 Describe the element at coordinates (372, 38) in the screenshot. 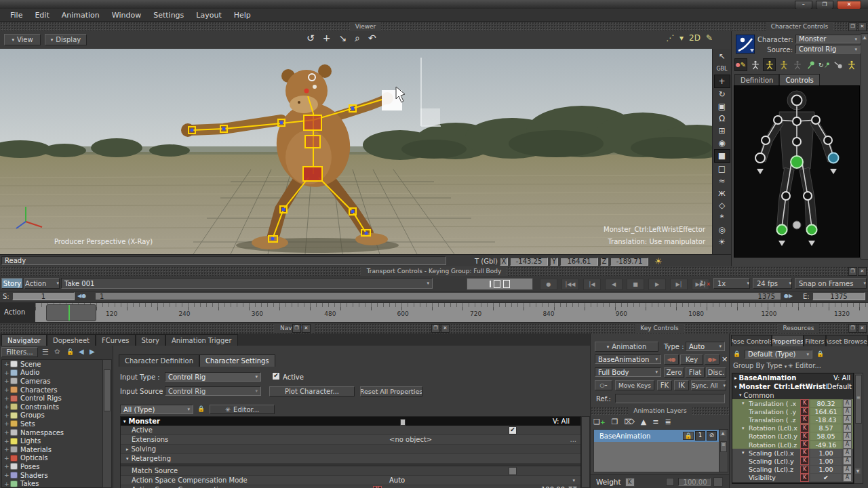

I see `reset-view-icon: ↶` at that location.